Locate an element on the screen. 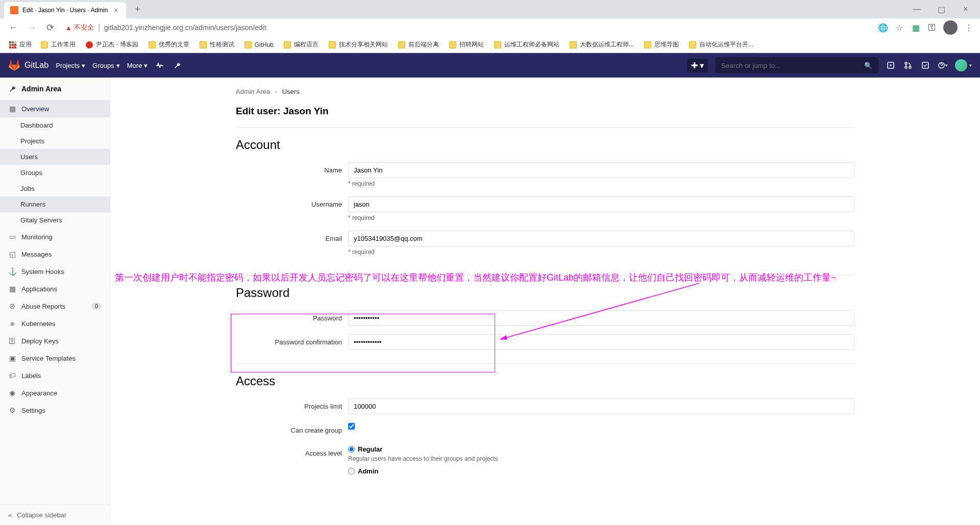  sidebar-item-appearance: ◉Appearance is located at coordinates (55, 393).